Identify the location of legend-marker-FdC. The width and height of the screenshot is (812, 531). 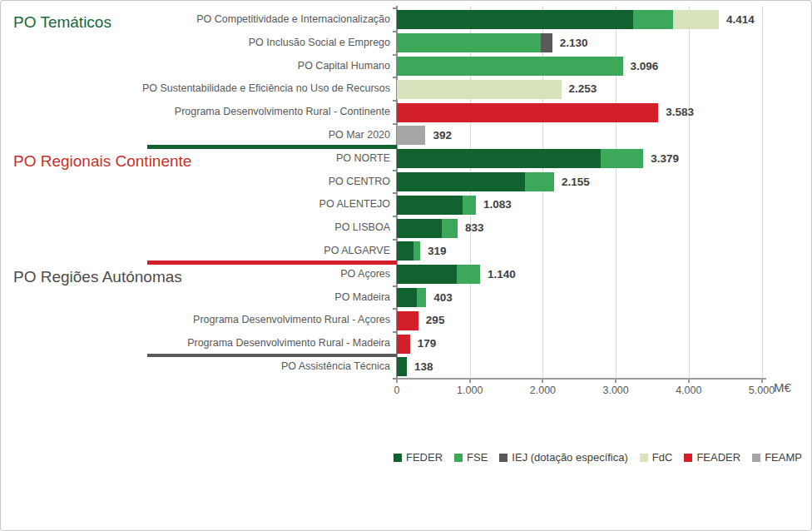
(644, 458).